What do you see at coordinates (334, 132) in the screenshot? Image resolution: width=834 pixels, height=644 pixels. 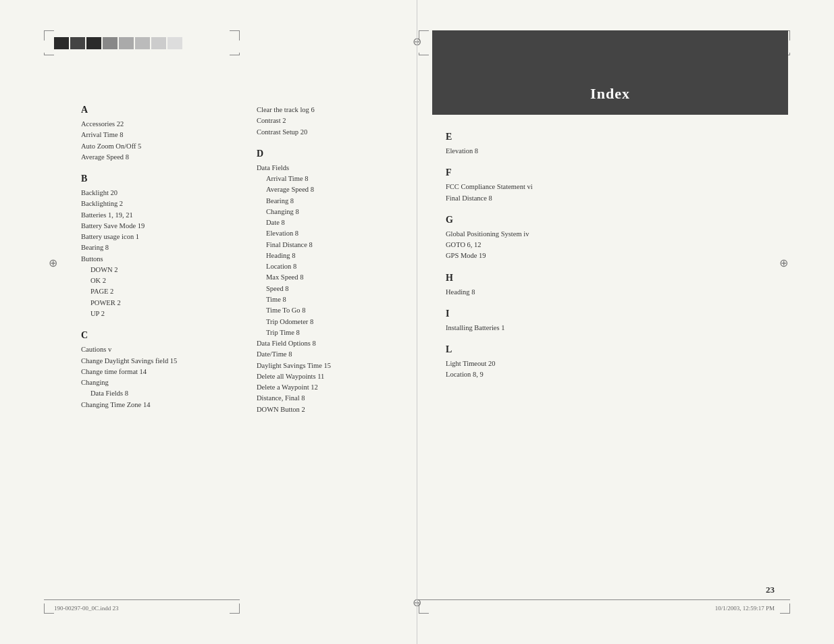 I see `entry-contrast-setup: Contrast Setup 20` at bounding box center [334, 132].